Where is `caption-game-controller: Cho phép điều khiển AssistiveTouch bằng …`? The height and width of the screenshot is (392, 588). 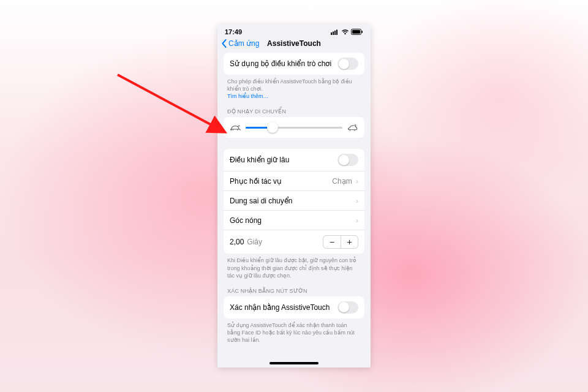
caption-game-controller: Cho phép điều khiển AssistiveTouch bằng … is located at coordinates (294, 88).